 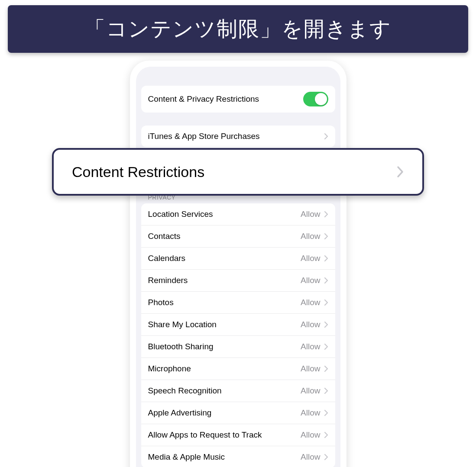 What do you see at coordinates (224, 214) in the screenshot?
I see `privacy-row-label: Location Services` at bounding box center [224, 214].